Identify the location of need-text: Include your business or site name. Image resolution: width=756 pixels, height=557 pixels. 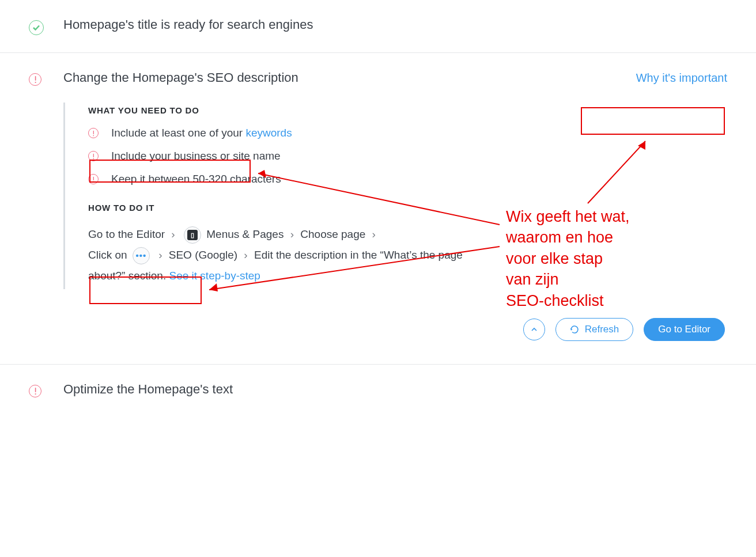
(196, 156).